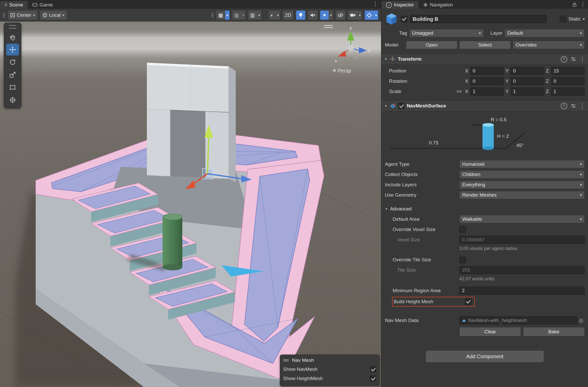 The image size is (588, 387). I want to click on grid-visibility-split-button: ▦ ▾, so click(223, 15).